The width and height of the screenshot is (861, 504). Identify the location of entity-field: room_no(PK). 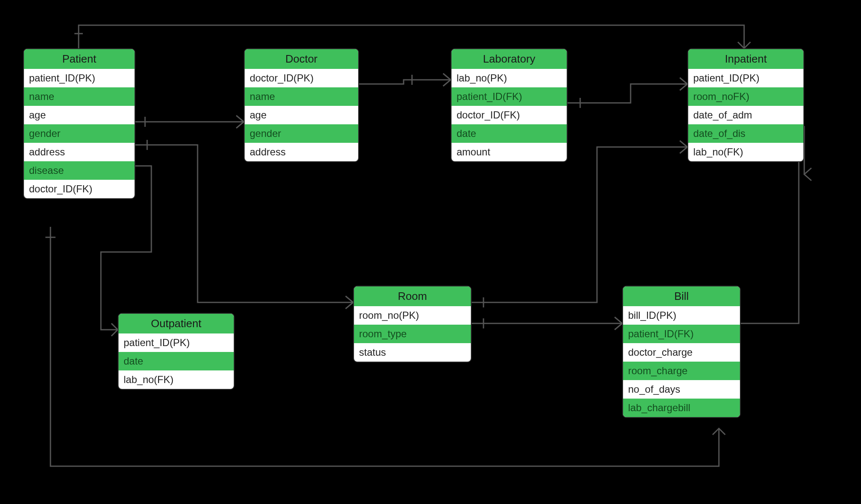
(412, 315).